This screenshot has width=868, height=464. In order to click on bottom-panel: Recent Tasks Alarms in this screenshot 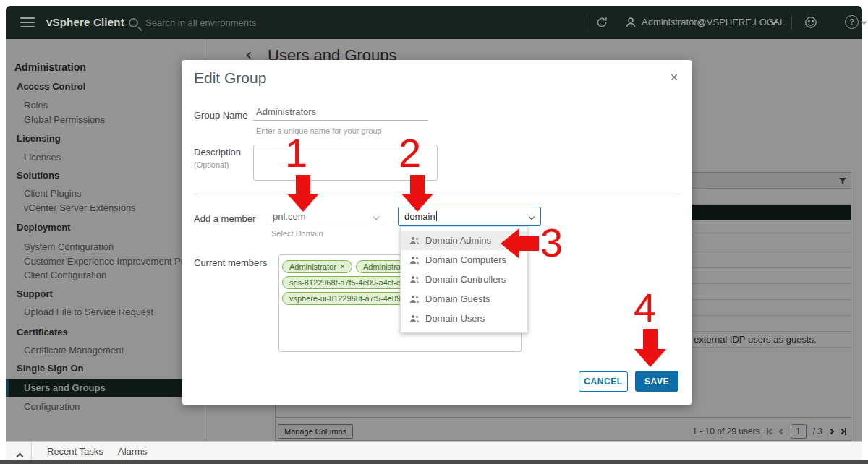, I will do `click(434, 451)`.